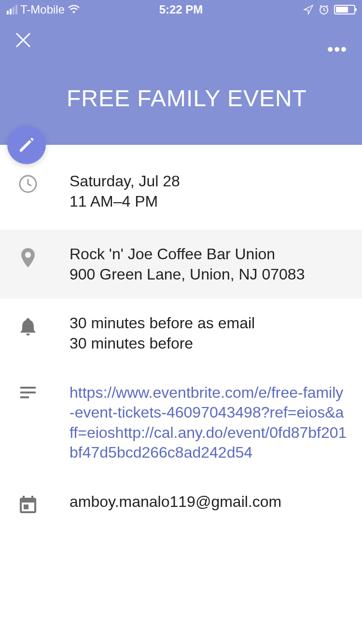 The height and width of the screenshot is (644, 362). What do you see at coordinates (181, 10) in the screenshot?
I see `status-bar: T-Mobile 5:22 PM` at bounding box center [181, 10].